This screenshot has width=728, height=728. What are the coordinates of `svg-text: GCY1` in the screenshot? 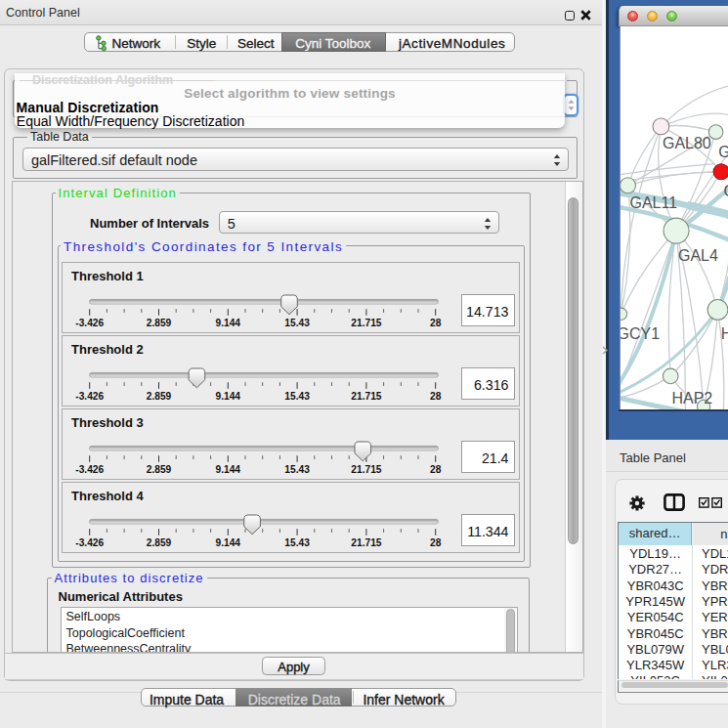 It's located at (640, 334).